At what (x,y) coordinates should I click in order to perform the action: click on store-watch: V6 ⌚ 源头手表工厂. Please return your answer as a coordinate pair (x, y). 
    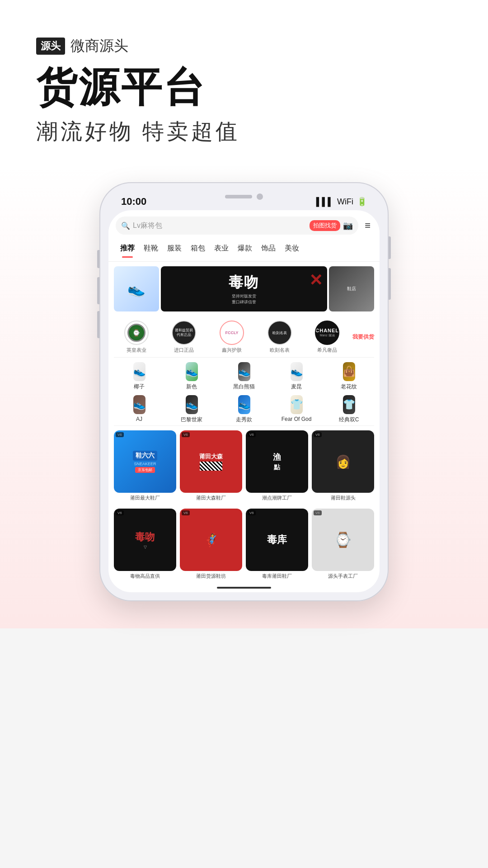
    Looking at the image, I should click on (343, 544).